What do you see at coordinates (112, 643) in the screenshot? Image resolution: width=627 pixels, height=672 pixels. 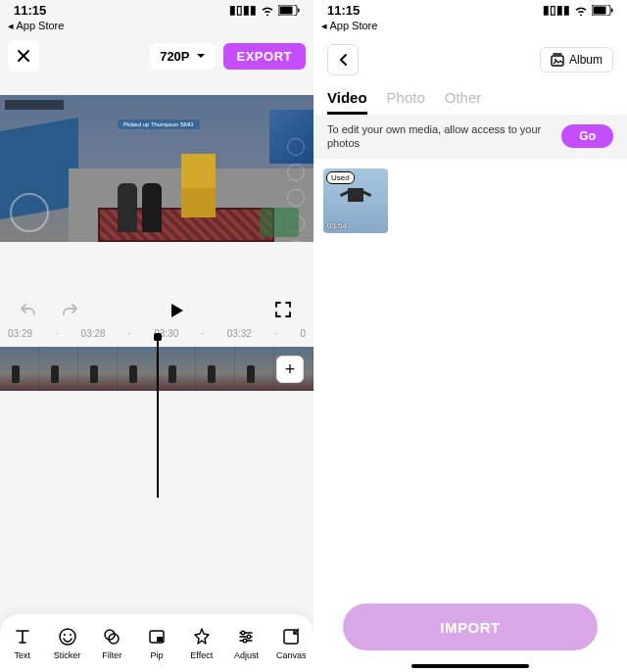 I see `tool-filter: Filter` at bounding box center [112, 643].